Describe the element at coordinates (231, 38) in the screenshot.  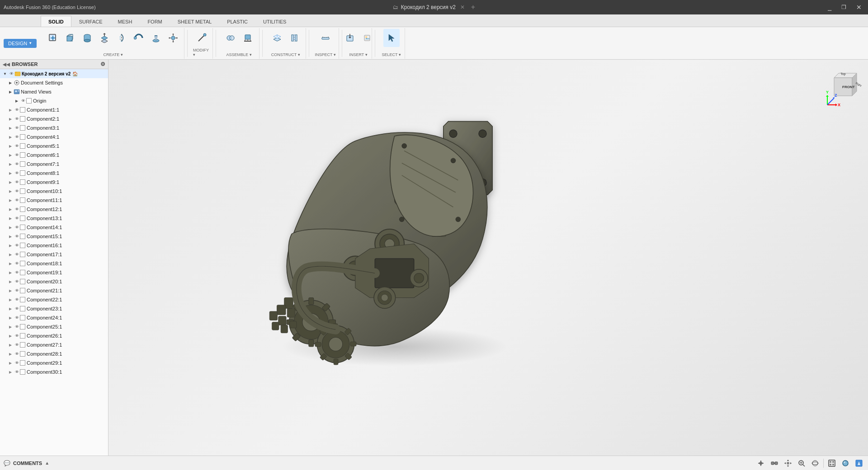
I see `joint-btn` at that location.